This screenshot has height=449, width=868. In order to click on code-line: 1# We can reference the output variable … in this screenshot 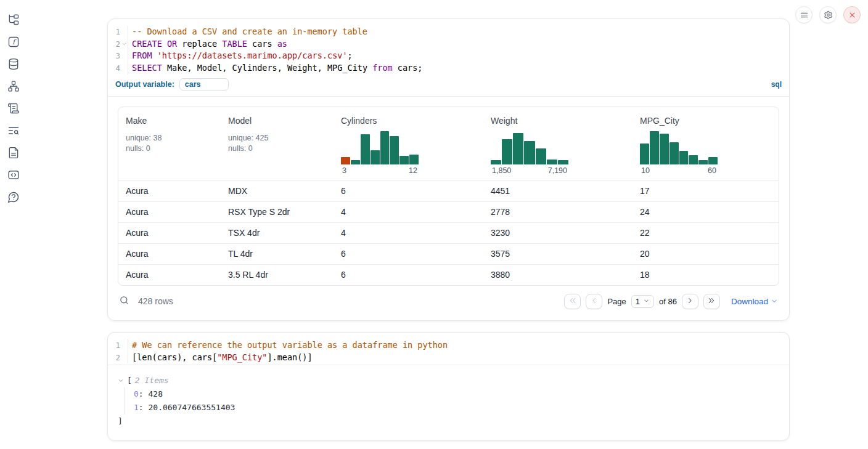, I will do `click(449, 346)`.